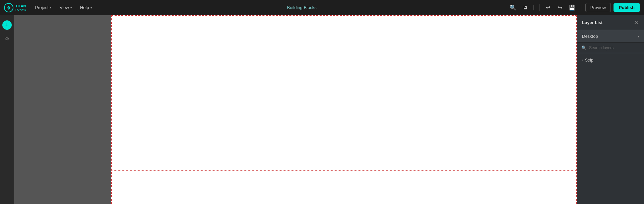  Describe the element at coordinates (572, 8) in the screenshot. I see `save-button: 💾` at that location.